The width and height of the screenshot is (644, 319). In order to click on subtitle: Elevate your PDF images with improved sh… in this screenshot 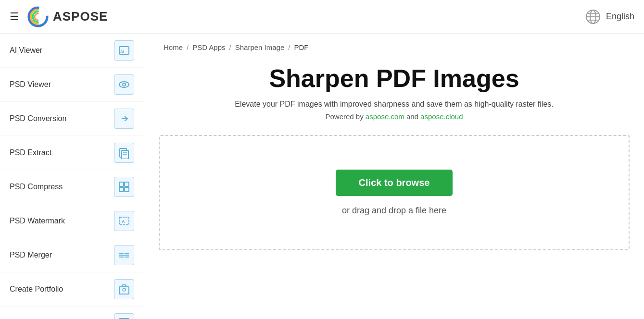, I will do `click(394, 104)`.